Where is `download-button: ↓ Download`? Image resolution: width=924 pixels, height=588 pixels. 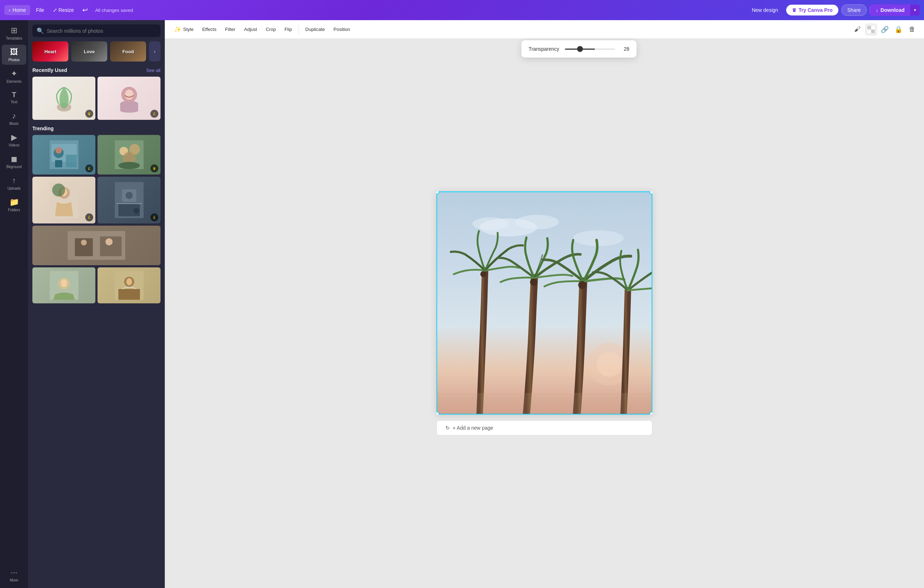
download-button: ↓ Download is located at coordinates (890, 10).